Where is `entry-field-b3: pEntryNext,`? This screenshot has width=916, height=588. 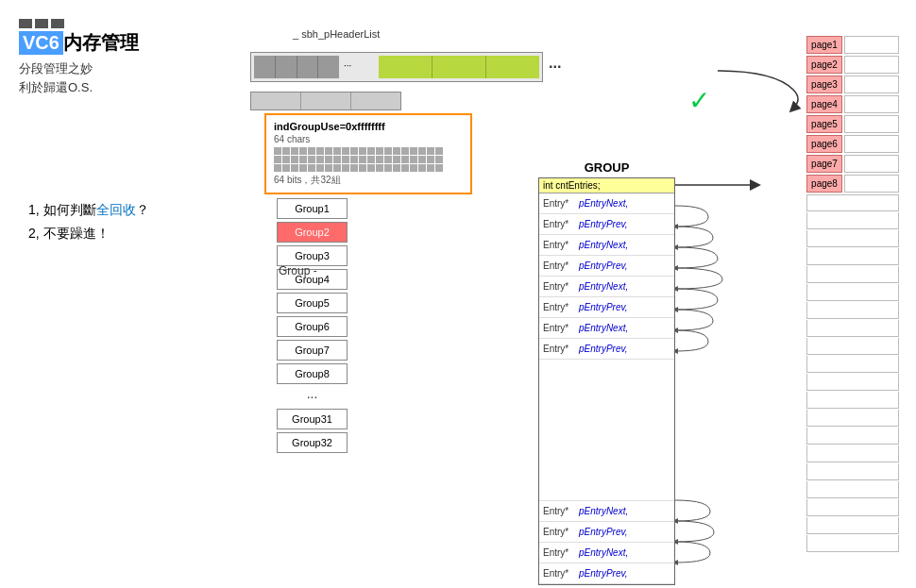
entry-field-b3: pEntryNext, is located at coordinates (603, 553).